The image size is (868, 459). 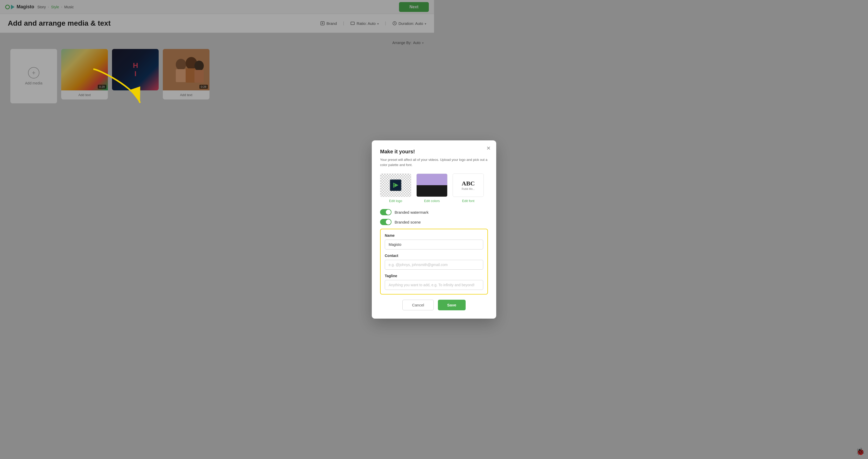 I want to click on modal-title: Make it yours!, so click(x=407, y=152).